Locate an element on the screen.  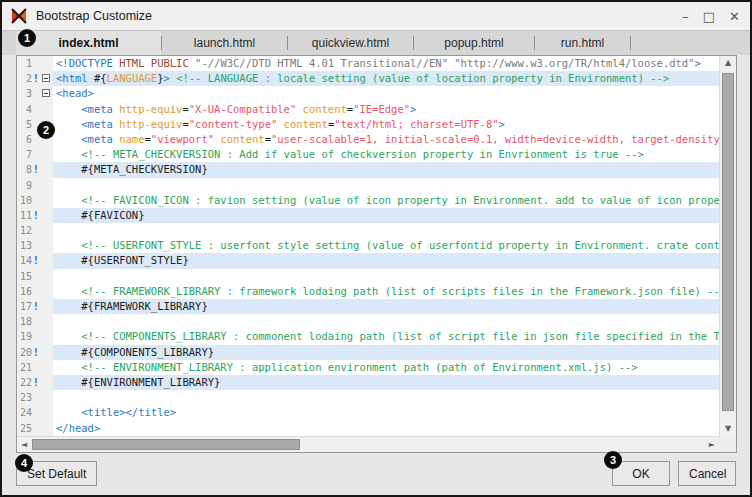
code-line-6: 6 <meta name="viewport" content="user-sc… is located at coordinates (368, 140).